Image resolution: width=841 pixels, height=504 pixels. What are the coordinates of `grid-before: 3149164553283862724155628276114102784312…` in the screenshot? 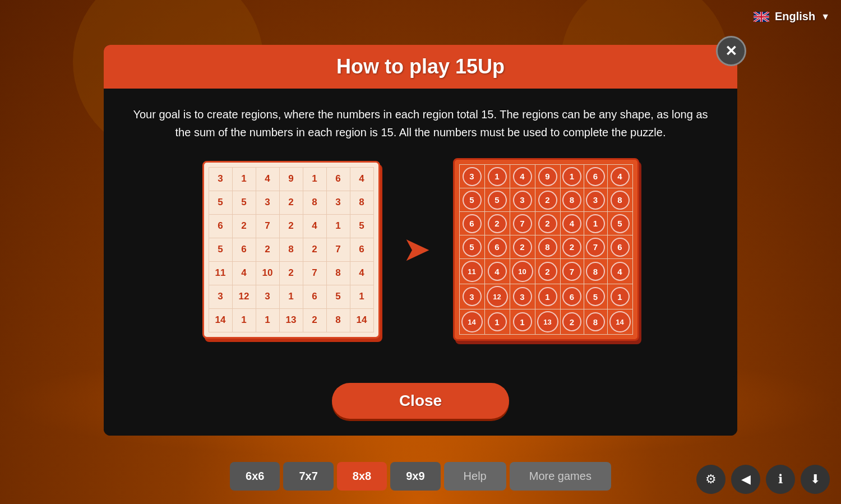 It's located at (292, 250).